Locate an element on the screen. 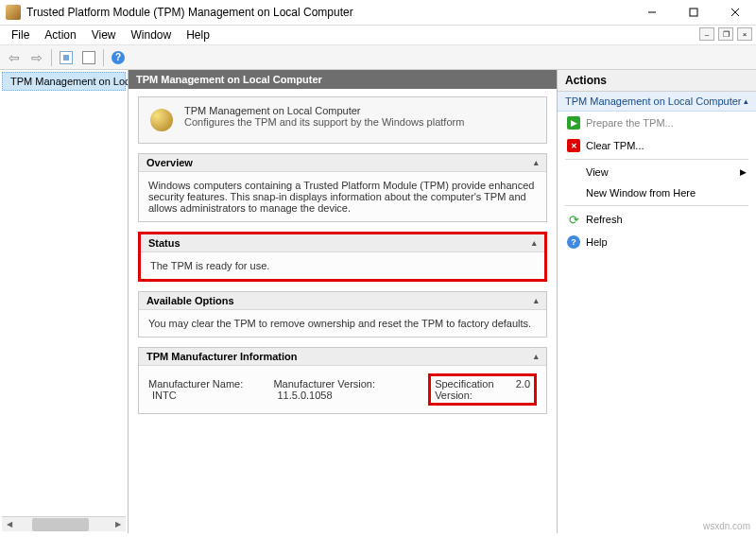  show-hide-tree-button is located at coordinates (66, 58).